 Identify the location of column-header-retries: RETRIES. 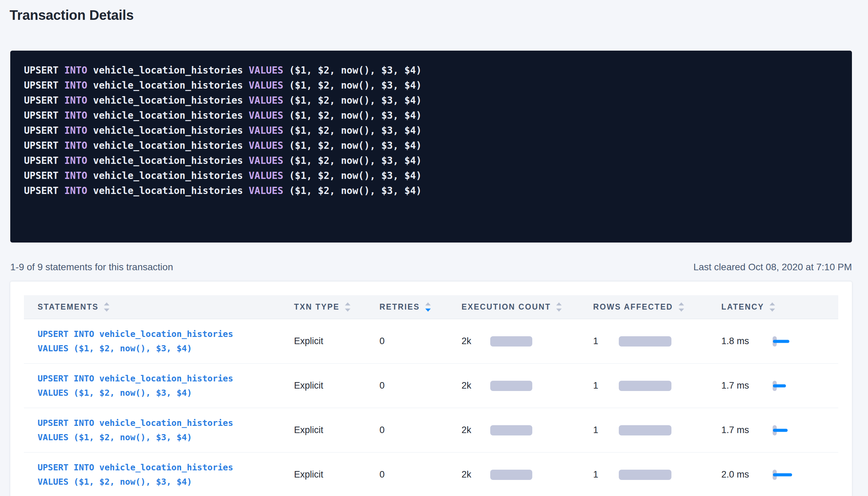
(414, 307).